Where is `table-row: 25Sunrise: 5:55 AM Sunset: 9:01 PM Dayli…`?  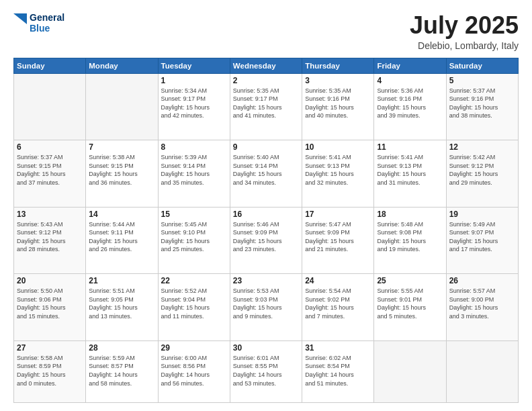 table-row: 25Sunrise: 5:55 AM Sunset: 9:01 PM Dayli… is located at coordinates (410, 308).